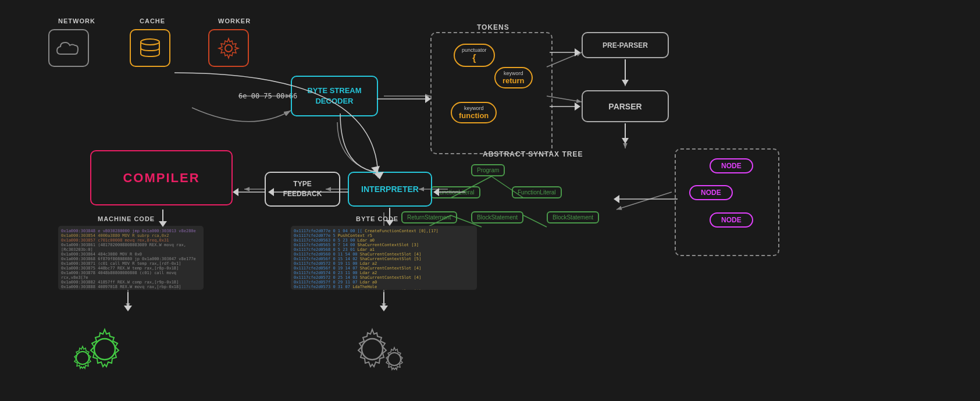 The width and height of the screenshot is (980, 401). Describe the element at coordinates (493, 27) in the screenshot. I see `tokens-title: TOKENS` at that location.